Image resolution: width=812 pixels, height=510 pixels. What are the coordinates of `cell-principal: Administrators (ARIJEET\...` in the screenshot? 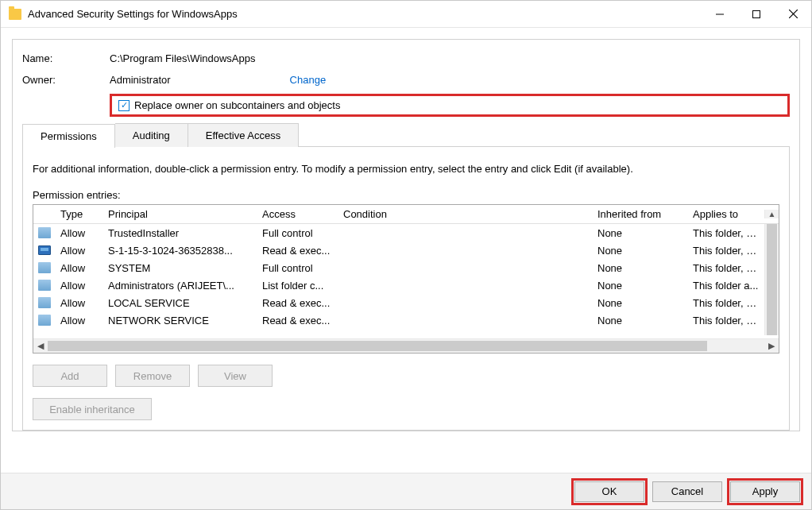 It's located at (180, 286).